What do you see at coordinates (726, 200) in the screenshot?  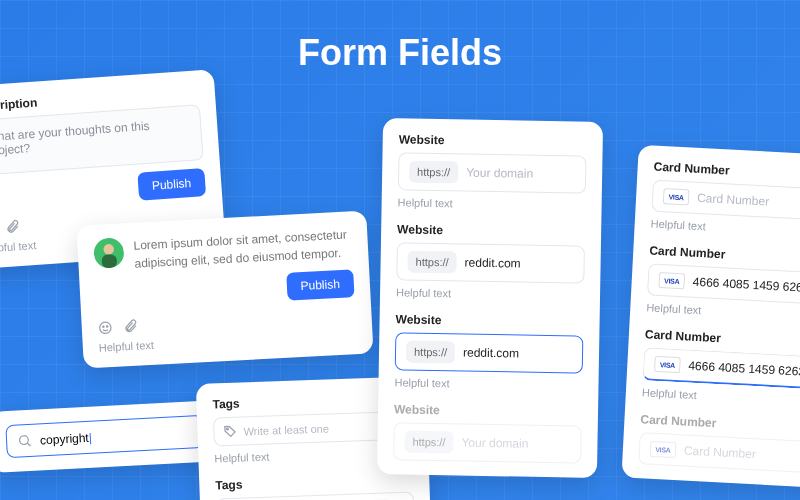 I see `cardnumber-input: VISA Card Number` at bounding box center [726, 200].